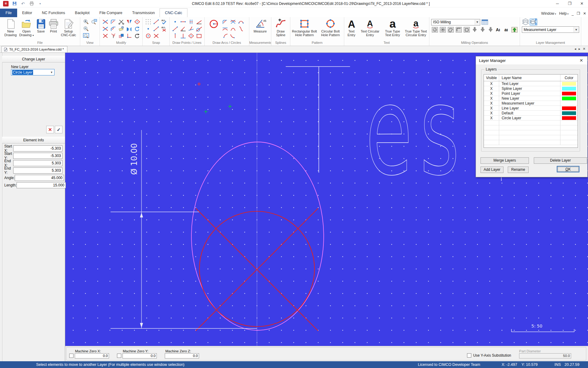  Describe the element at coordinates (514, 30) in the screenshot. I see `export-to-editor-icon` at that location.